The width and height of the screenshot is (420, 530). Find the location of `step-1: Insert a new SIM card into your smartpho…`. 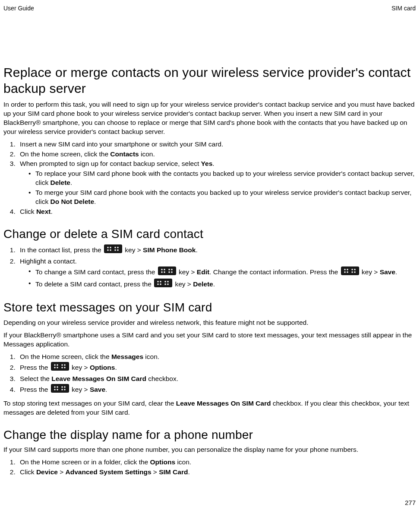

step-1: Insert a new SIM card into your smartpho… is located at coordinates (217, 144).